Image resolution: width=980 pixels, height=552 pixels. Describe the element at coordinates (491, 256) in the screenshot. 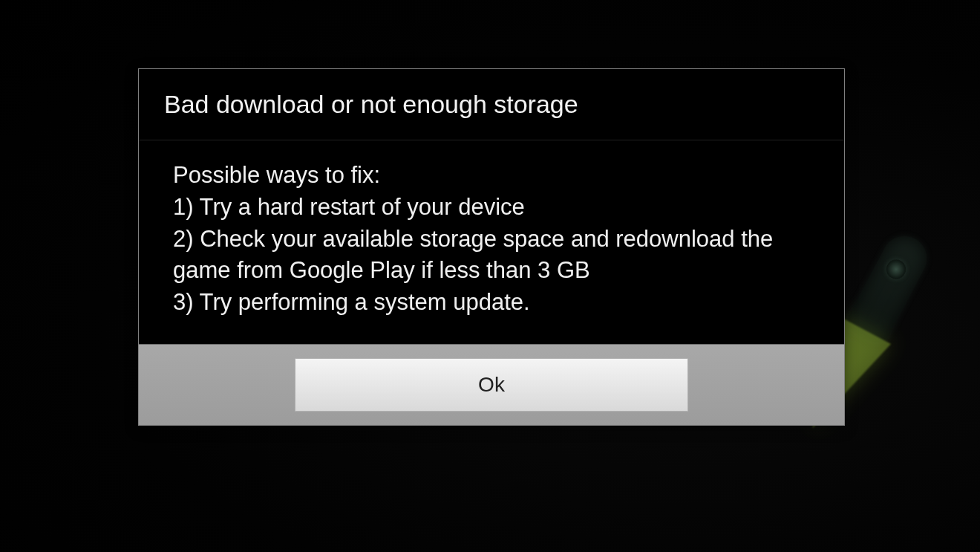

I see `dialog-body-line2: 2) Check your available storage space an…` at that location.